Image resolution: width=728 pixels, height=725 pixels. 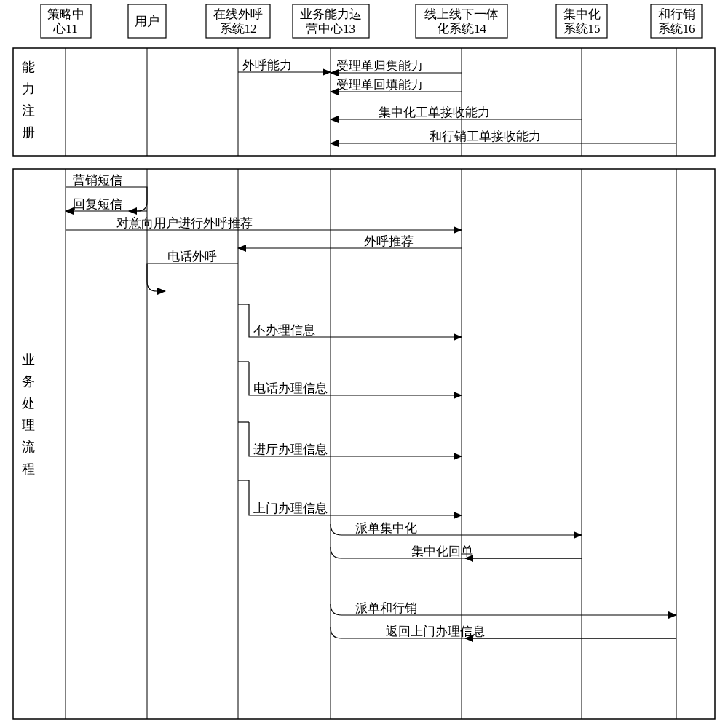 What do you see at coordinates (434, 112) in the screenshot?
I see `svg-text: 集中化工单接收能力` at bounding box center [434, 112].